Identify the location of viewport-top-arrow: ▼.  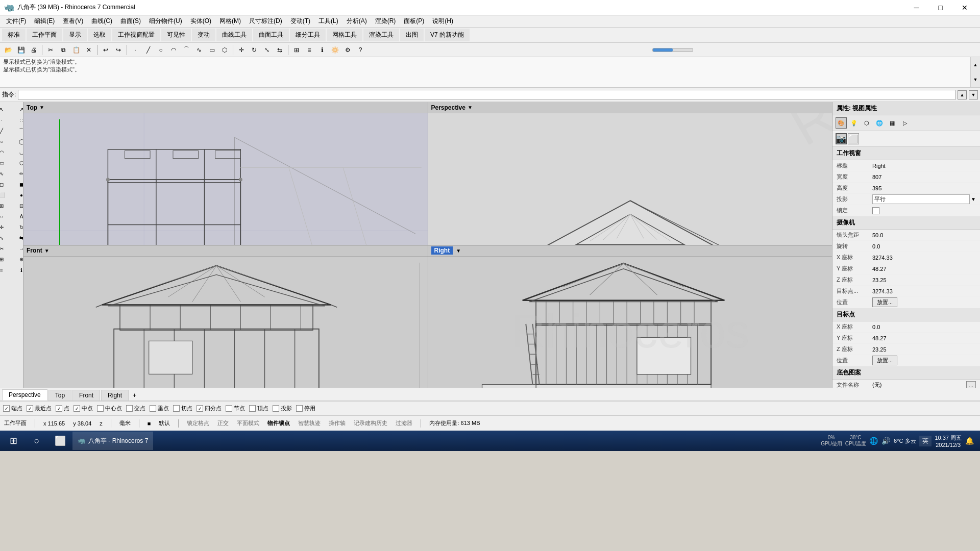
(42, 107).